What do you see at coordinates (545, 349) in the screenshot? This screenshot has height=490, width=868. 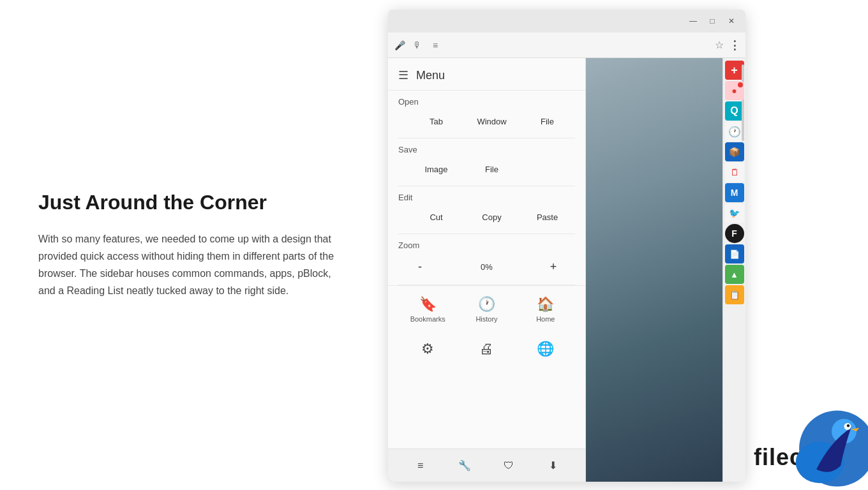 I see `globe-icon: 🌐` at bounding box center [545, 349].